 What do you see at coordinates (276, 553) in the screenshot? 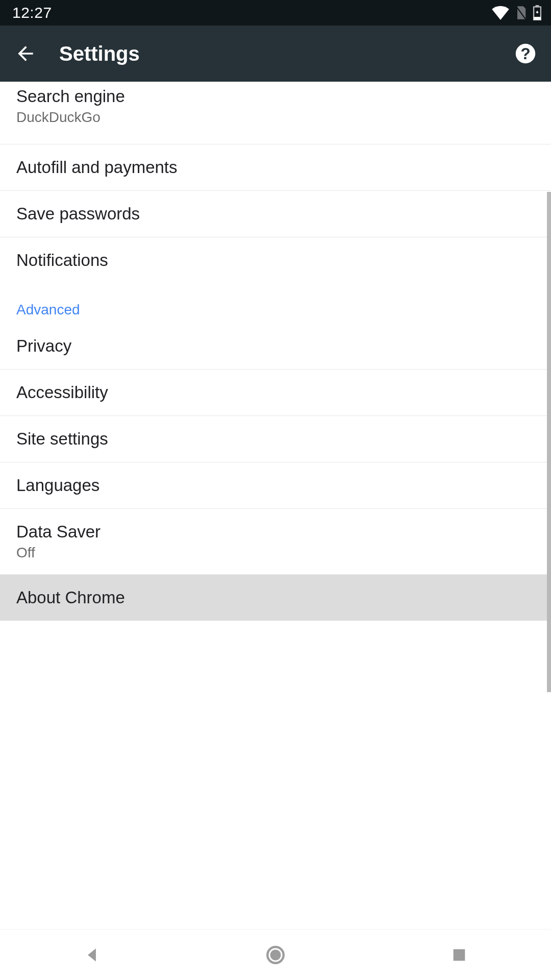
I see `settings-item-subtitle: Off` at bounding box center [276, 553].